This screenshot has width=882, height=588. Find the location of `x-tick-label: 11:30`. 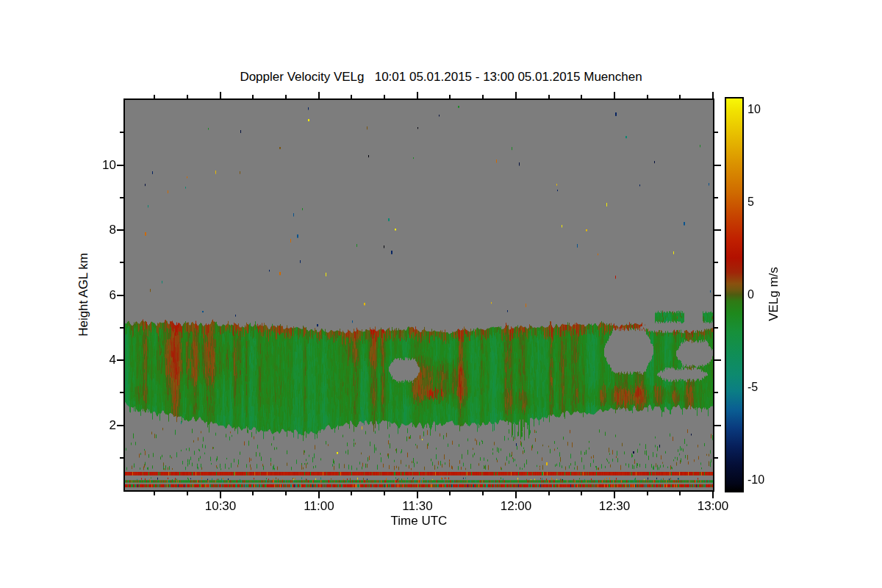

x-tick-label: 11:30 is located at coordinates (417, 506).